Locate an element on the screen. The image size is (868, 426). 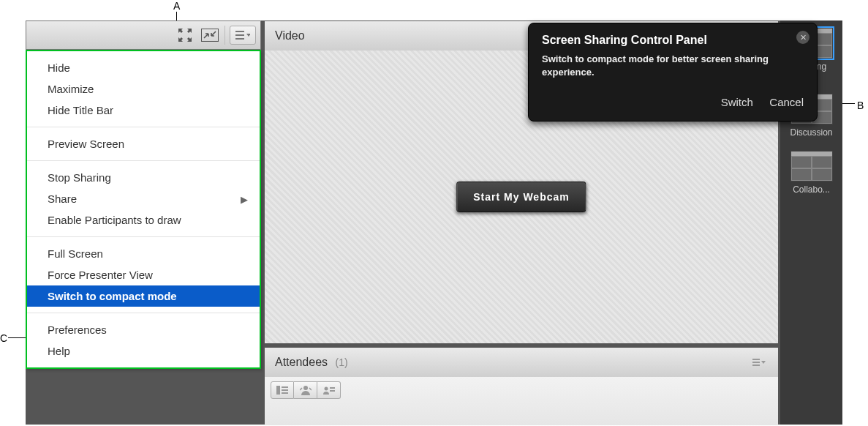
menu-item-preview-screen: Preview Screen is located at coordinates (143, 143).